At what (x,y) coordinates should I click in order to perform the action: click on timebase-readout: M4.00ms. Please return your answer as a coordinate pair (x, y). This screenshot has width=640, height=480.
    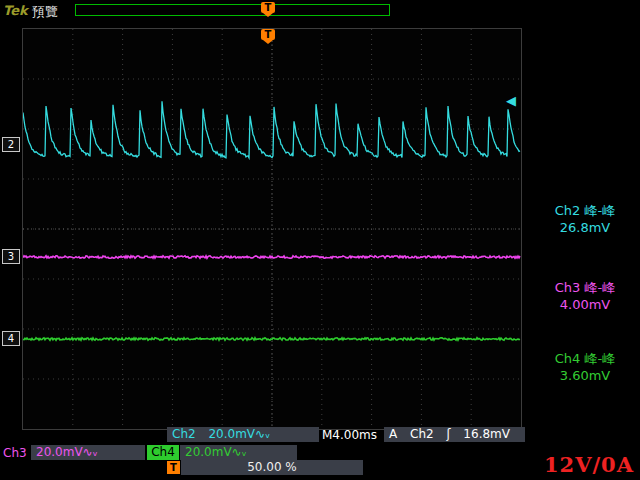
    Looking at the image, I should click on (350, 435).